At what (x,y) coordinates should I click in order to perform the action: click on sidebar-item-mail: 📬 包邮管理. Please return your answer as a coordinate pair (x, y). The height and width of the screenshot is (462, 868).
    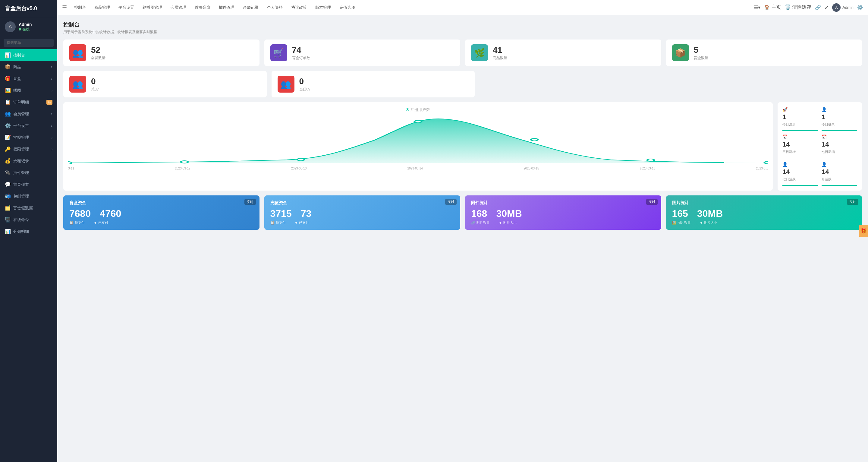
    Looking at the image, I should click on (29, 196).